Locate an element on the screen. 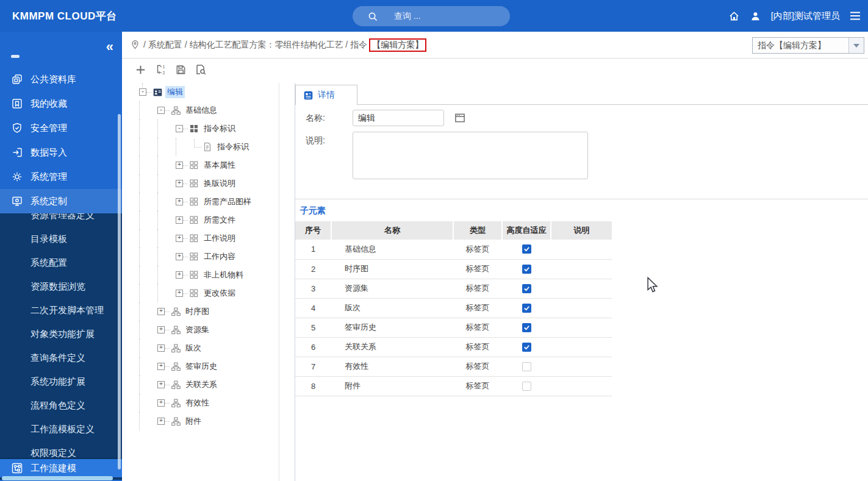  submenu-item-7: 系统功能扩展 is located at coordinates (61, 382).